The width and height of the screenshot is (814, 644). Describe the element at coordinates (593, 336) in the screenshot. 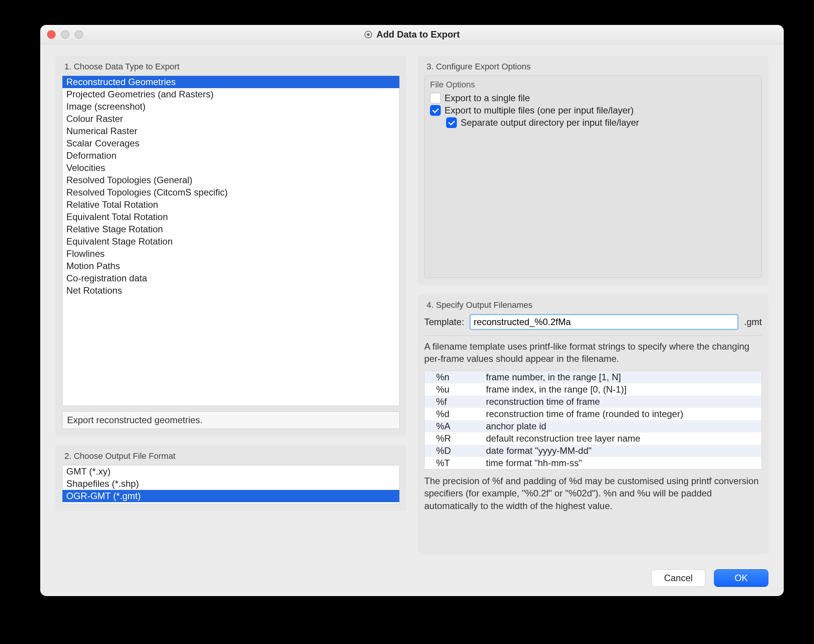

I see `separator` at that location.